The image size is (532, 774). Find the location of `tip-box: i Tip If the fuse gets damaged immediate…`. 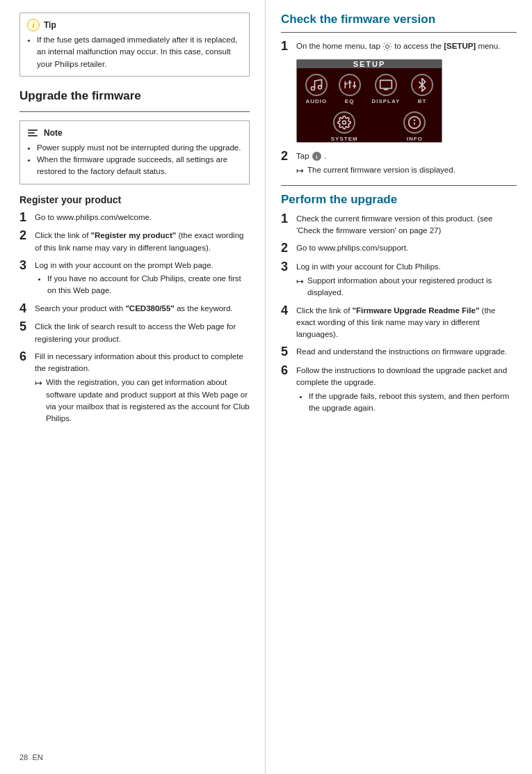

tip-box: i Tip If the fuse gets damaged immediate… is located at coordinates (135, 45).